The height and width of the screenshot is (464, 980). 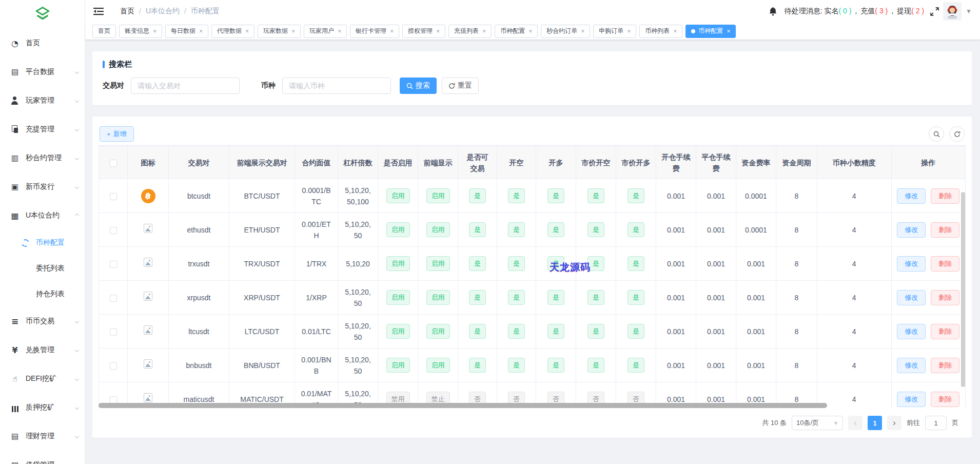 What do you see at coordinates (325, 31) in the screenshot?
I see `tab: 玩家用户 ×` at bounding box center [325, 31].